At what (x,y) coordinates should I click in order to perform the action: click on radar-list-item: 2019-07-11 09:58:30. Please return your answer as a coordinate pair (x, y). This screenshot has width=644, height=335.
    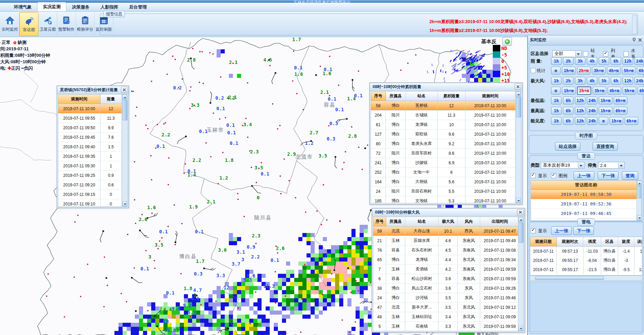
    Looking at the image, I should click on (586, 195).